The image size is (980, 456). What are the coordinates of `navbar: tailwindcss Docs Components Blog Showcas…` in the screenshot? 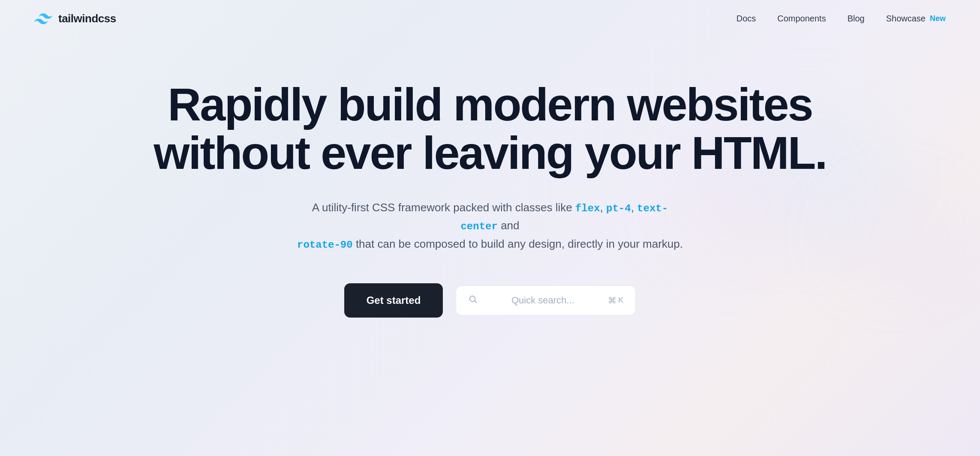 It's located at (490, 19).